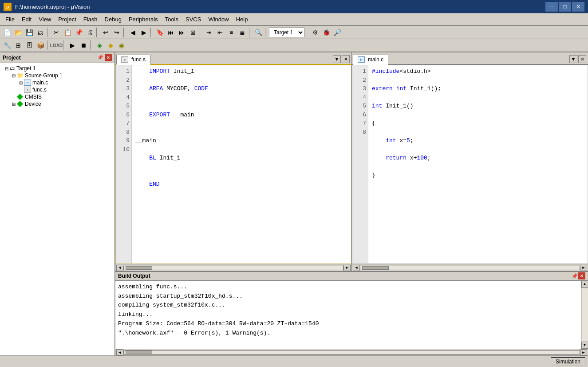  I want to click on build-scroll-track, so click(585, 315).